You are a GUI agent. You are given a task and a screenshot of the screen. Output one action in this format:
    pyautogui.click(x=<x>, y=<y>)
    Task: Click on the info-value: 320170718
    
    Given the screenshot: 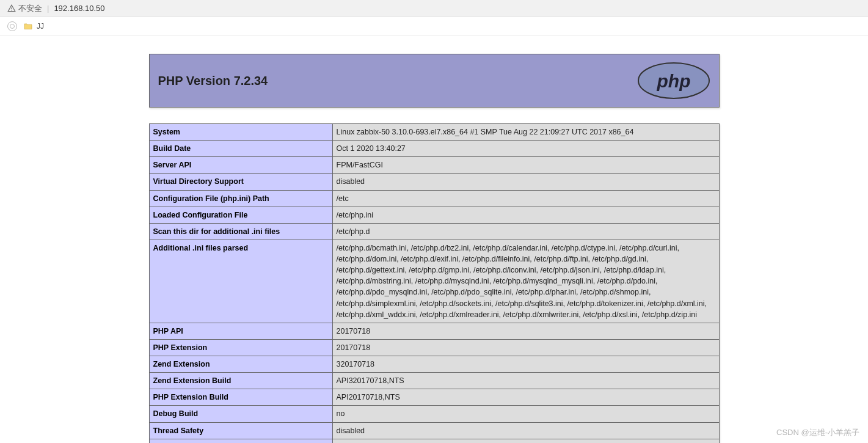 What is the action you would take?
    pyautogui.click(x=525, y=364)
    